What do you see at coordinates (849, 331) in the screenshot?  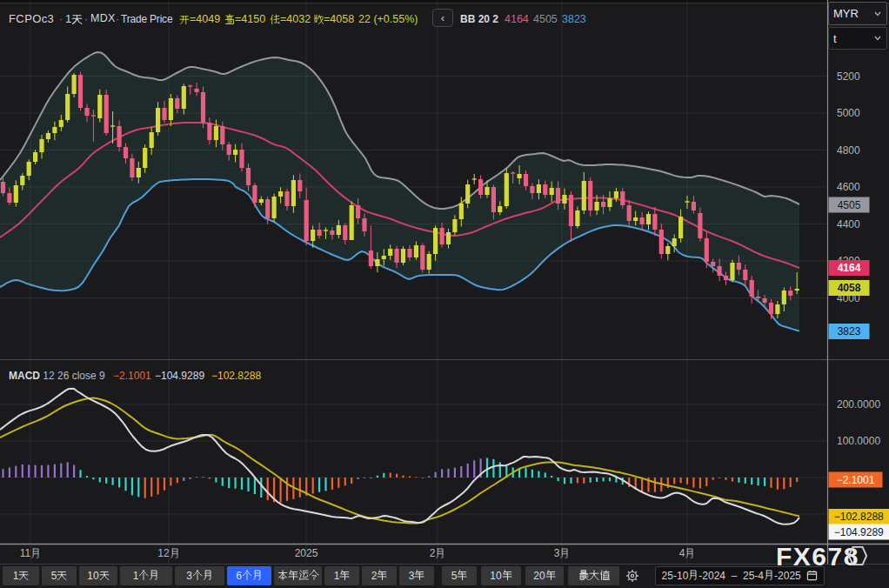 I see `svg-text: 3823` at bounding box center [849, 331].